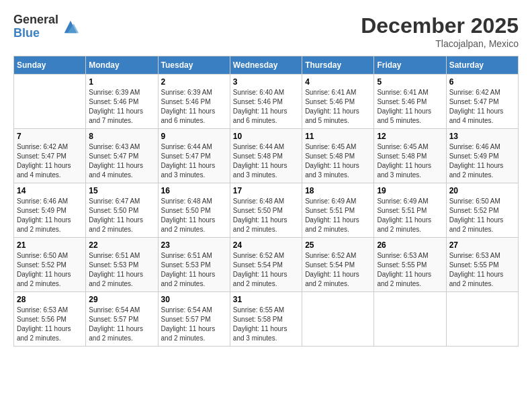  Describe the element at coordinates (482, 265) in the screenshot. I see `calendar-cell: 27Sunrise: 6:53 AM Sunset: 5:55 PM Dayli…` at that location.